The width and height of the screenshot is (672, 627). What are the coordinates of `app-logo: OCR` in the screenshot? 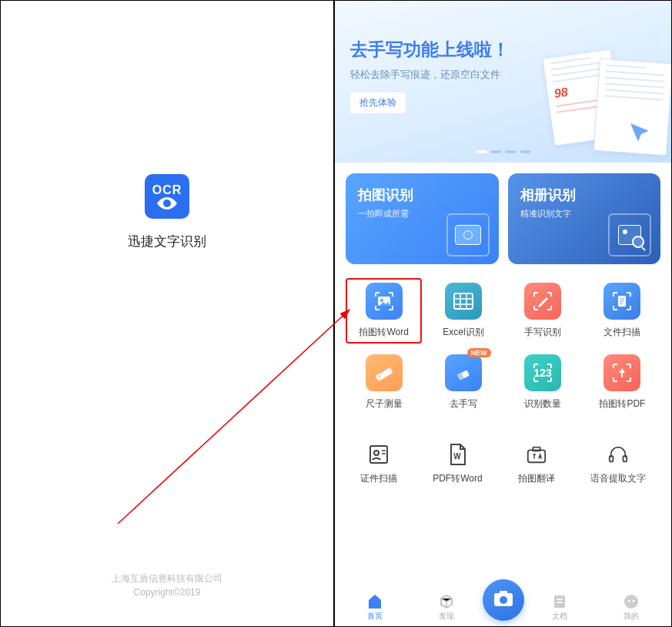 It's located at (167, 196).